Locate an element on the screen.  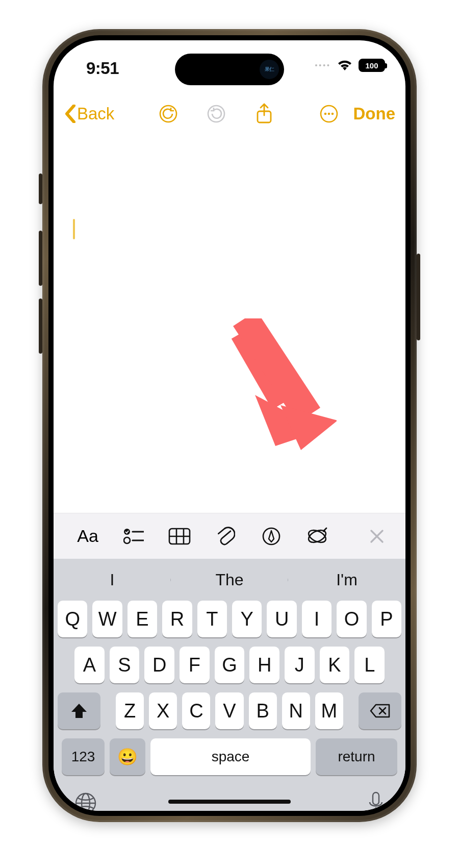
image-playground-button is located at coordinates (317, 536).